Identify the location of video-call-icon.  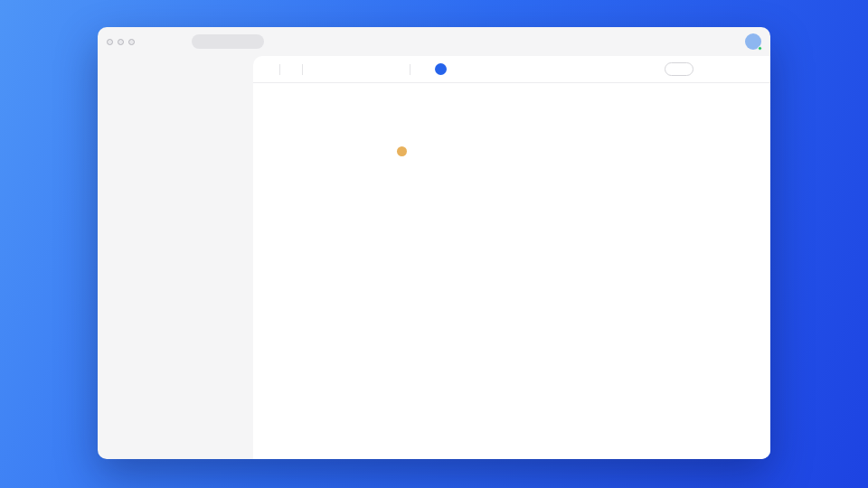
(707, 70).